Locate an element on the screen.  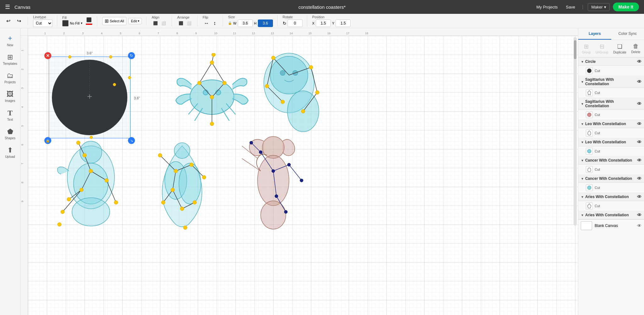
duplicate-button: ❑ Duplicate is located at coordinates (620, 48).